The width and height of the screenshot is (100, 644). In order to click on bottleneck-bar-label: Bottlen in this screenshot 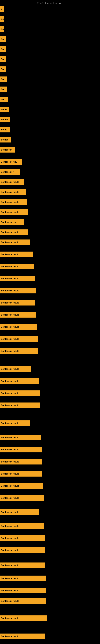, I will do `click(4, 120)`.